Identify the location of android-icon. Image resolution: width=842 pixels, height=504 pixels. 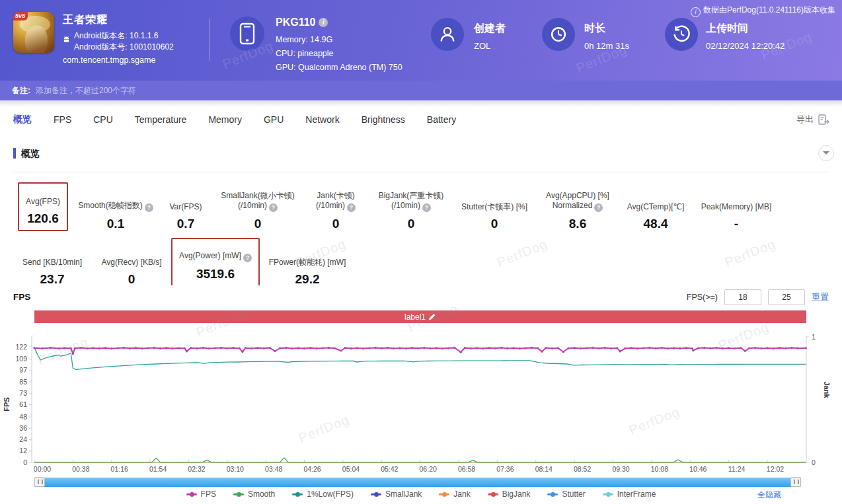
(66, 40).